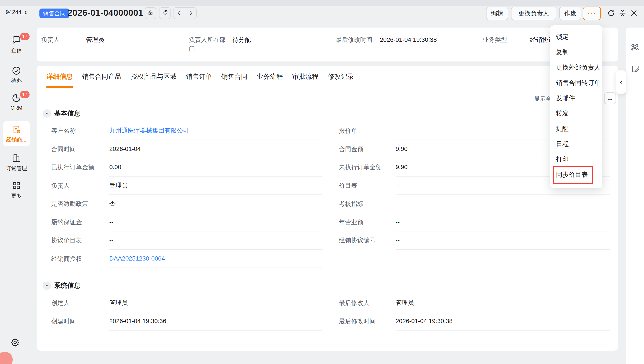  What do you see at coordinates (154, 80) in the screenshot?
I see `tab-authorized-products: 授权产品与区域` at bounding box center [154, 80].